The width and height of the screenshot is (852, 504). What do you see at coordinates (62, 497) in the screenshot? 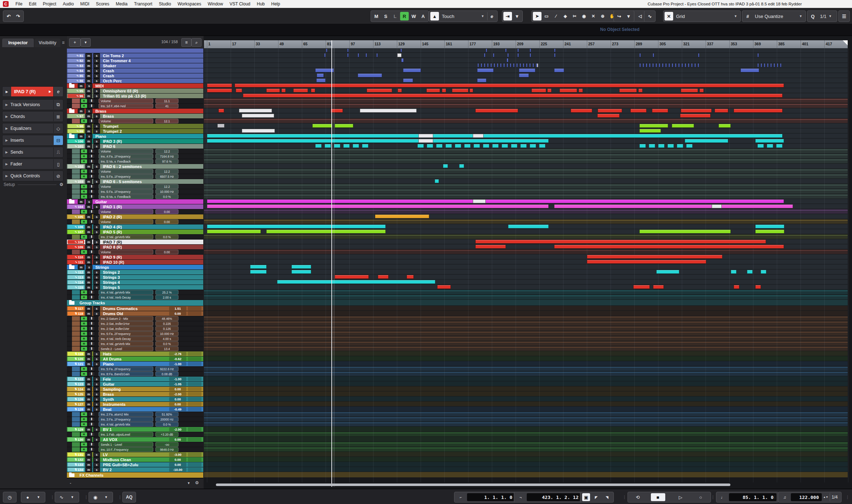
I see `audio-waveform-icon: ∿` at bounding box center [62, 497].